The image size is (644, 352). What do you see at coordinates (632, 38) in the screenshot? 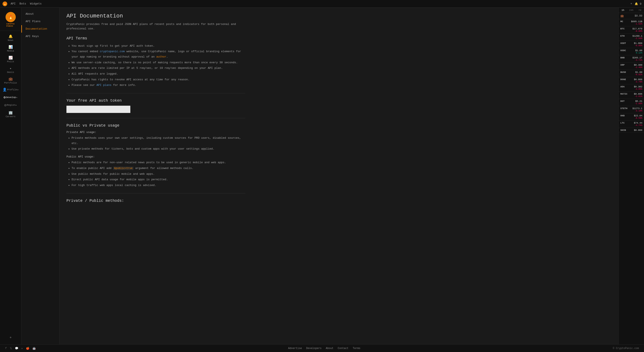
I see `coin-item-eth: ETH $1288.1 -2.94%` at bounding box center [632, 38].